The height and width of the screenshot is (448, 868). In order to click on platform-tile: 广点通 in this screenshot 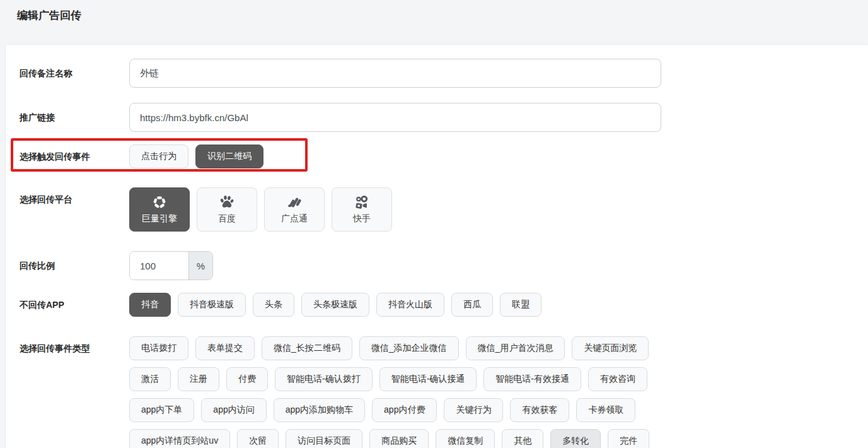, I will do `click(294, 209)`.